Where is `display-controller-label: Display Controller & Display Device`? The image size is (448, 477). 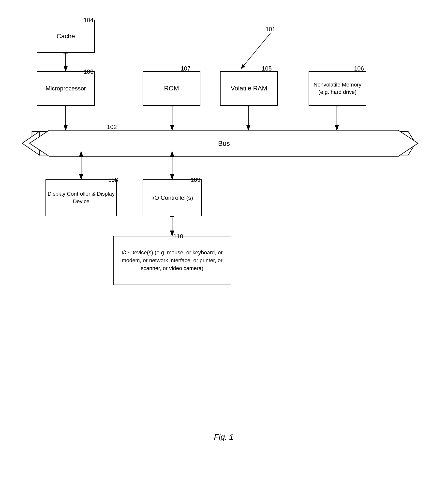 display-controller-label: Display Controller & Display Device is located at coordinates (81, 198).